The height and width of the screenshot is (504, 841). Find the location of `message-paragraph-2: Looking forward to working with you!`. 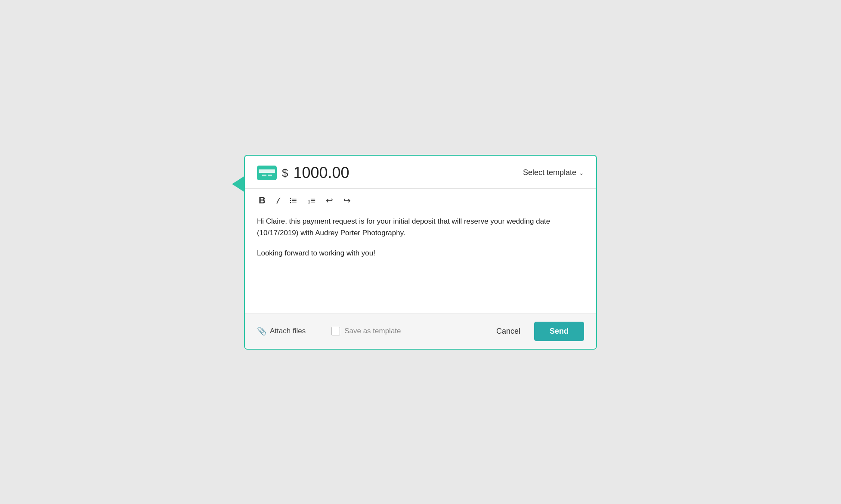

message-paragraph-2: Looking forward to working with you! is located at coordinates (420, 253).